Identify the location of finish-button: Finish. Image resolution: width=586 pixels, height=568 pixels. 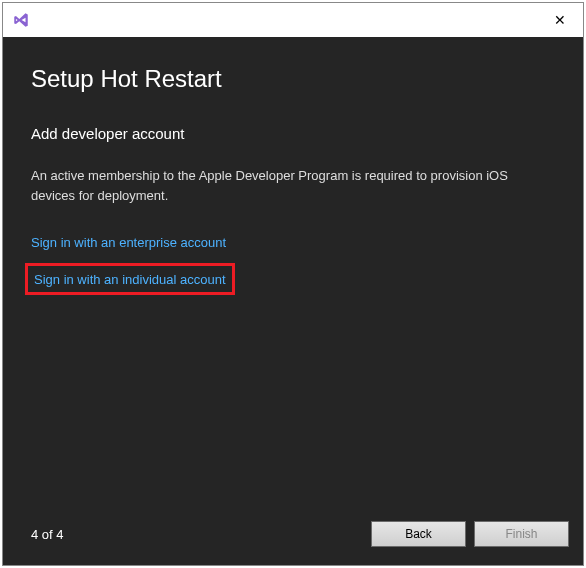
(522, 534).